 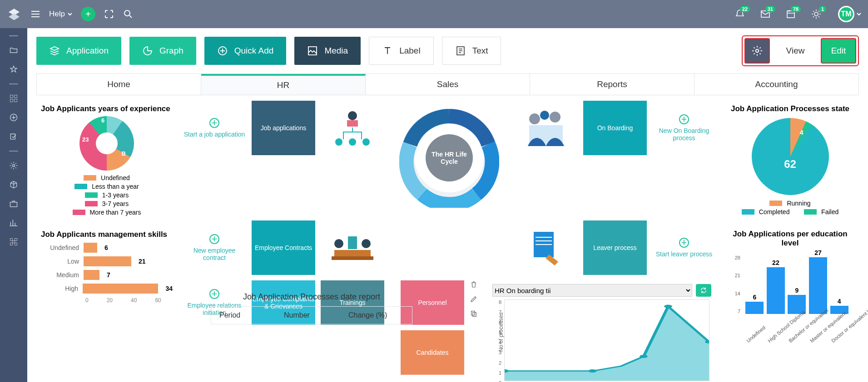 What do you see at coordinates (402, 51) in the screenshot?
I see `tool-label: Label` at bounding box center [402, 51].